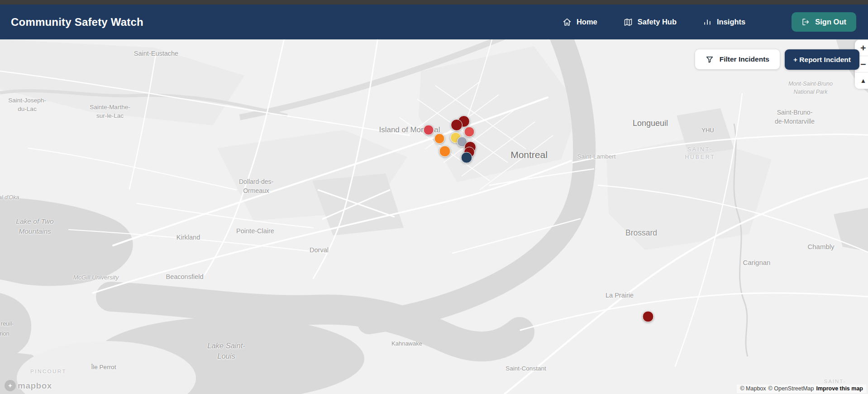 This screenshot has width=868, height=394. Describe the element at coordinates (806, 22) in the screenshot. I see `sign-out-icon` at that location.